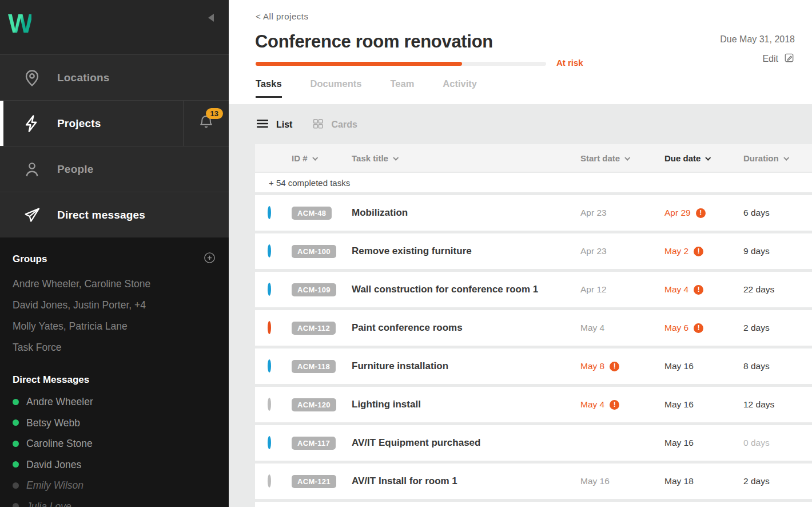 This screenshot has height=507, width=812. What do you see at coordinates (757, 39) in the screenshot?
I see `project-due-date: Due May 31, 2018` at bounding box center [757, 39].